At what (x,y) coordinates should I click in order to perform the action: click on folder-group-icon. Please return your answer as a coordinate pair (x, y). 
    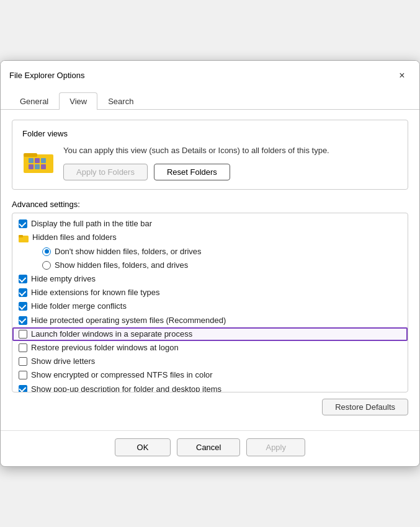
    Looking at the image, I should click on (24, 238).